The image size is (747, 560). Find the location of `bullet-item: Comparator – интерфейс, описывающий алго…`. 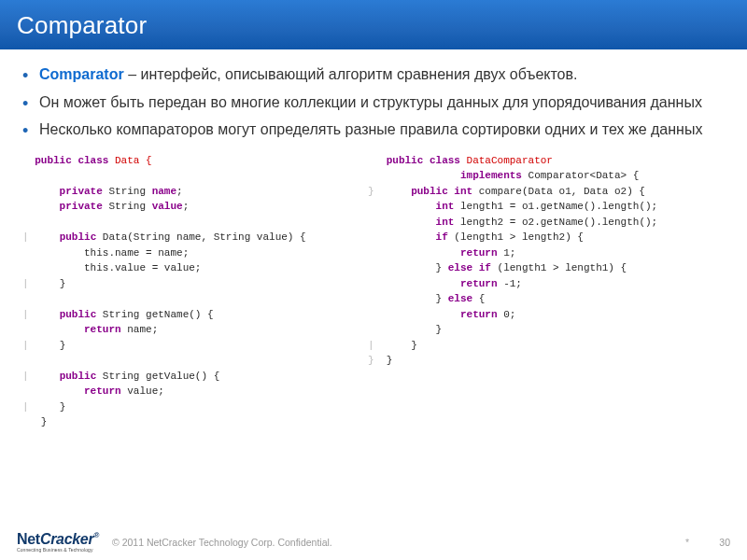

bullet-item: Comparator – интерфейс, описывающий алго… is located at coordinates (374, 77).